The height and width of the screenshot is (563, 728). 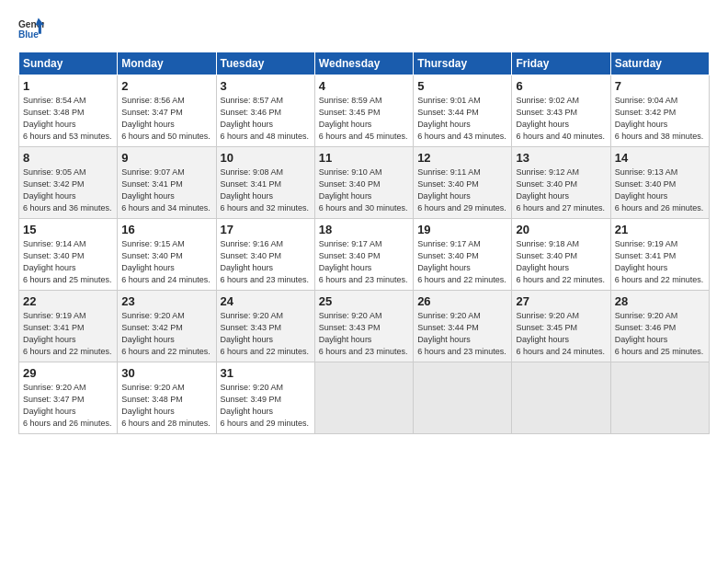 I want to click on calendar-cell: 23Sunrise: 9:20 AMSunset: 3:42 PMDayligh…, so click(x=167, y=327).